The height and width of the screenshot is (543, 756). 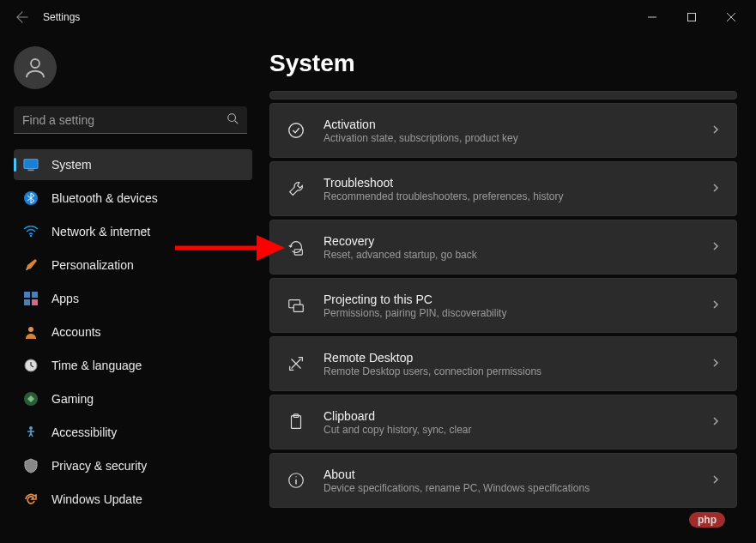 What do you see at coordinates (508, 124) in the screenshot?
I see `card-title: Activation` at bounding box center [508, 124].